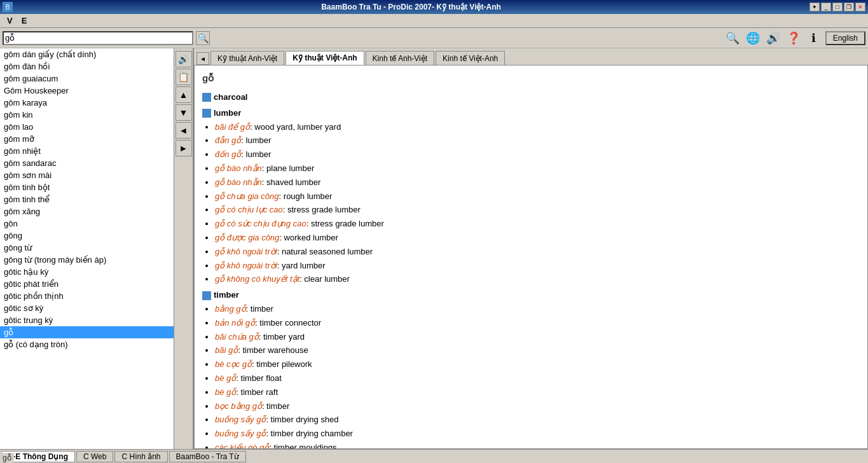 This screenshot has width=868, height=463. I want to click on close-button: ✕, so click(860, 7).